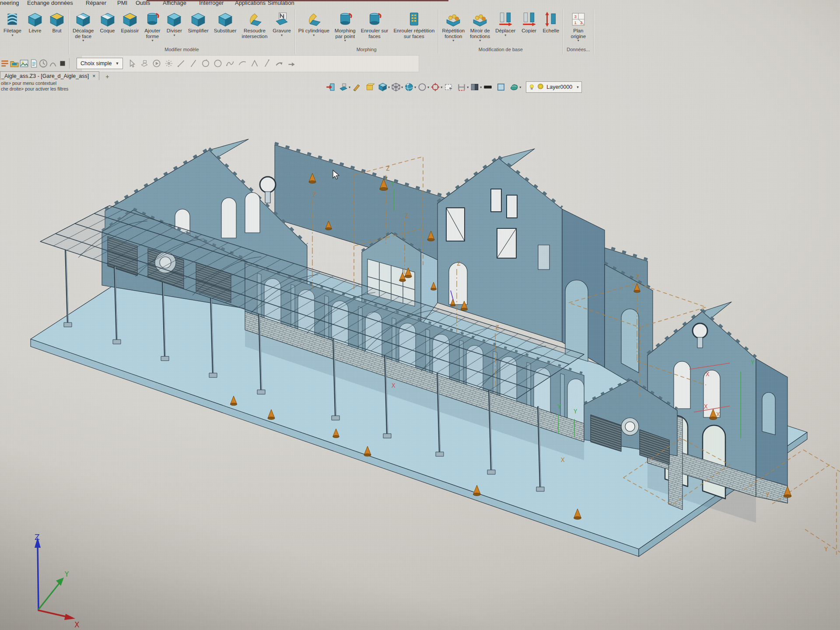 The height and width of the screenshot is (630, 840). Describe the element at coordinates (384, 87) in the screenshot. I see `shaded-cube-icon: ▾` at that location.